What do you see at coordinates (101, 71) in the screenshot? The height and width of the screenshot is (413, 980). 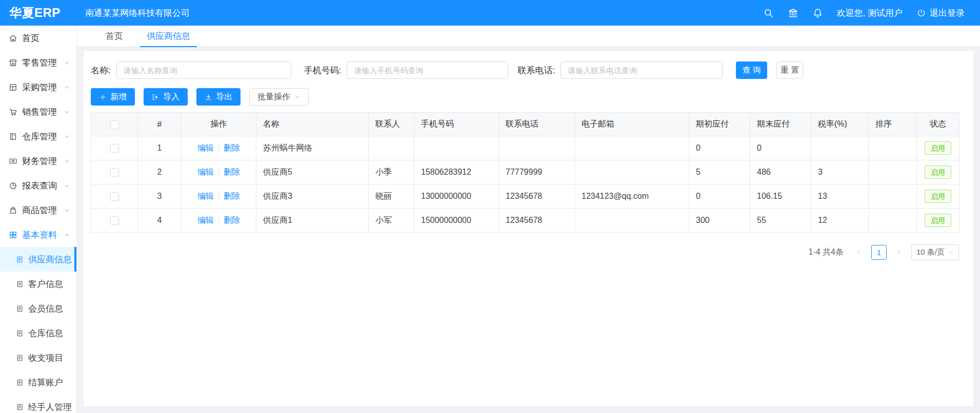 I see `name-filter-label: 名称:` at bounding box center [101, 71].